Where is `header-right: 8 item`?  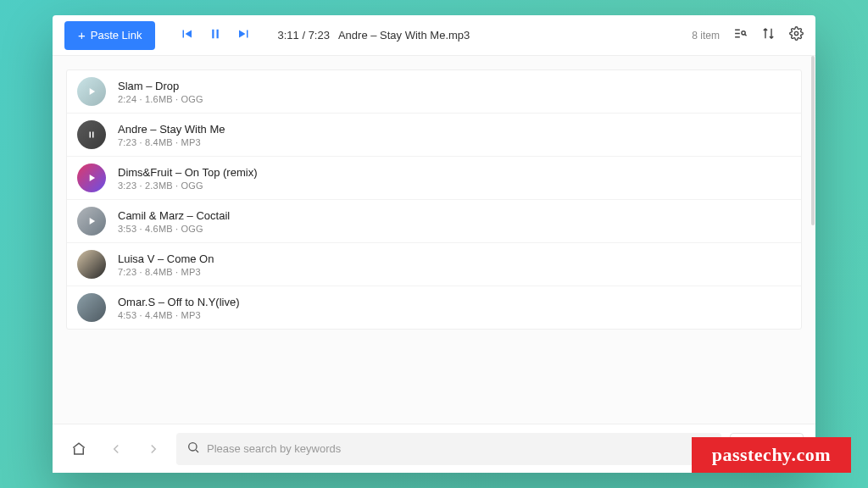 header-right: 8 item is located at coordinates (748, 36).